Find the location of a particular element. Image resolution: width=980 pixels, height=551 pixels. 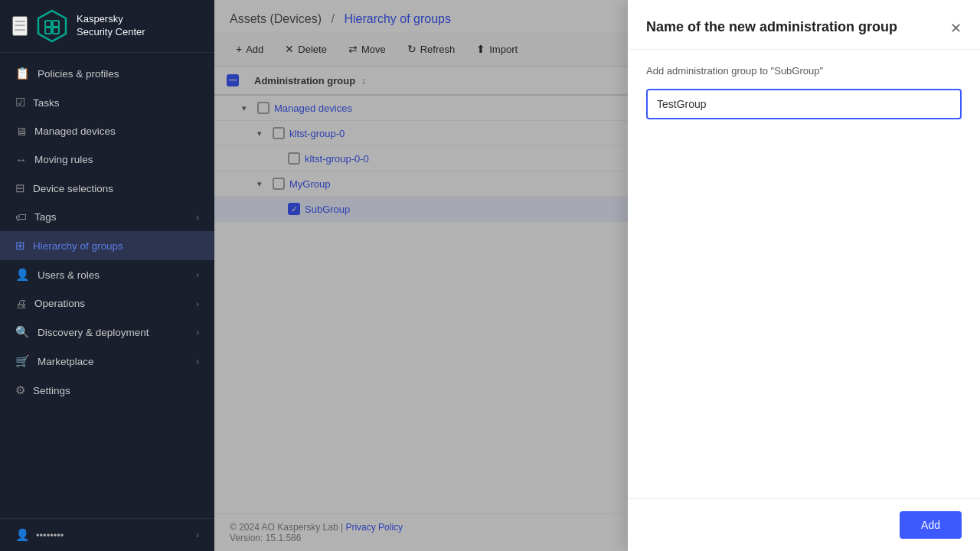

sidebar-item-moving-rules: ↔ Moving rules is located at coordinates (107, 159).